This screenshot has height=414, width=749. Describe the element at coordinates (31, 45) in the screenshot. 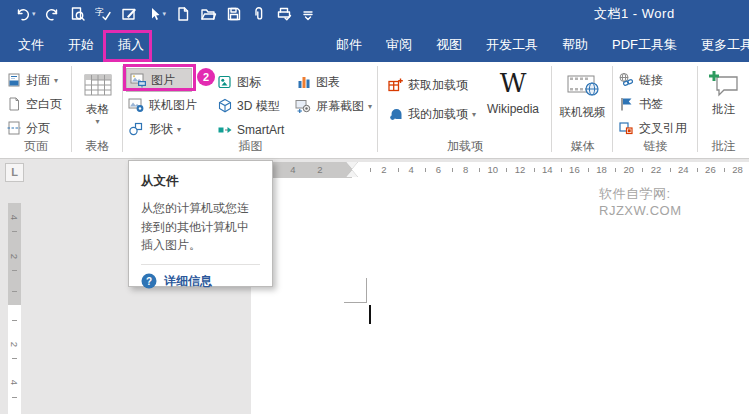

I see `tab-file: 文件` at that location.